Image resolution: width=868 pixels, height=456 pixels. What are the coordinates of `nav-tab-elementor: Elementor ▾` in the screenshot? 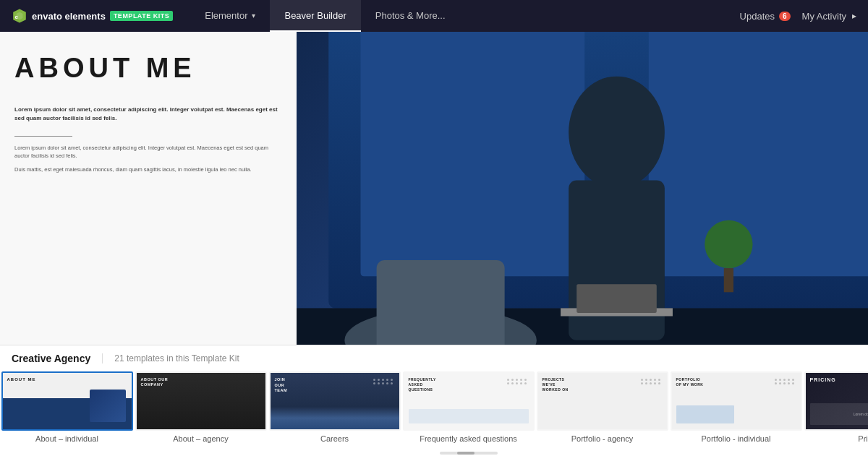 It's located at (230, 16).